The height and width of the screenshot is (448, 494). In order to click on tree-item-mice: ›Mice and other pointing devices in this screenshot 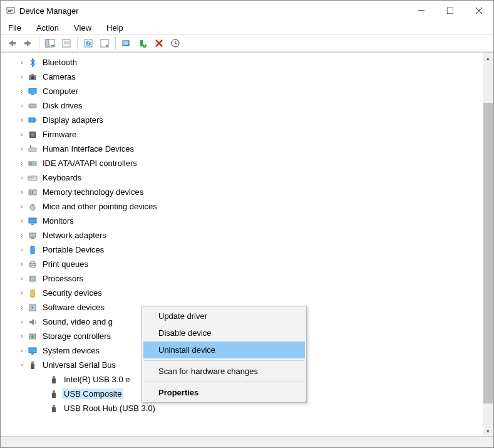, I will do `click(242, 207)`.